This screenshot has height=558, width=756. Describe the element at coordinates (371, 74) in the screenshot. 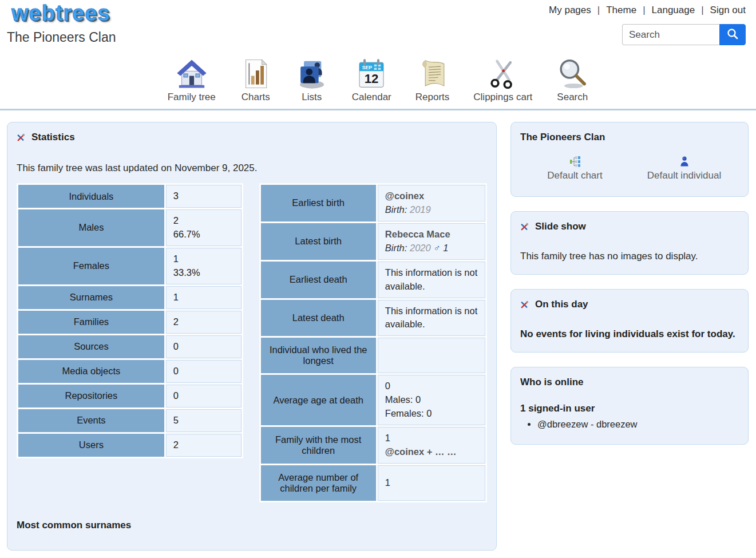

I see `calendar-icon: SEP 12` at that location.